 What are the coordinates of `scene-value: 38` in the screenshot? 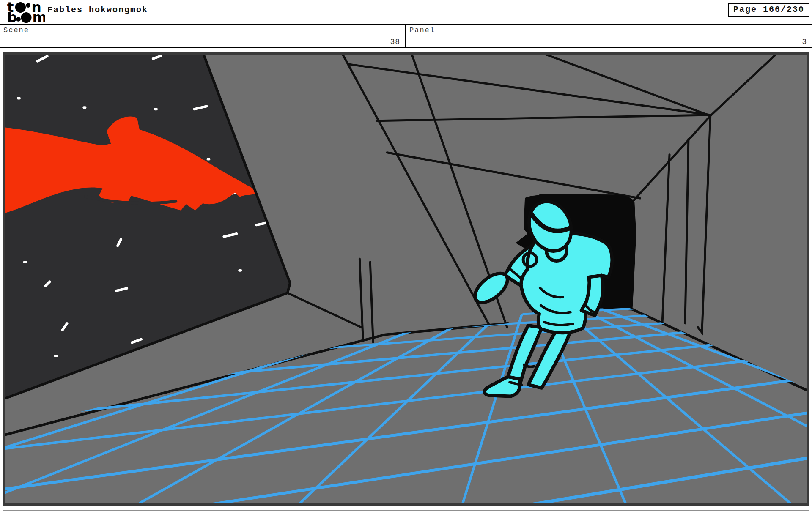 It's located at (395, 42).